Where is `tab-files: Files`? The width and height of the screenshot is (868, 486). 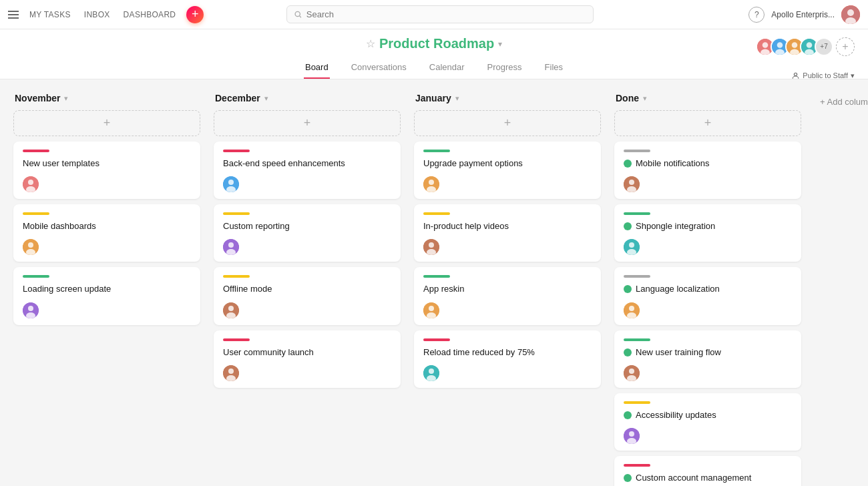 tab-files: Files is located at coordinates (554, 68).